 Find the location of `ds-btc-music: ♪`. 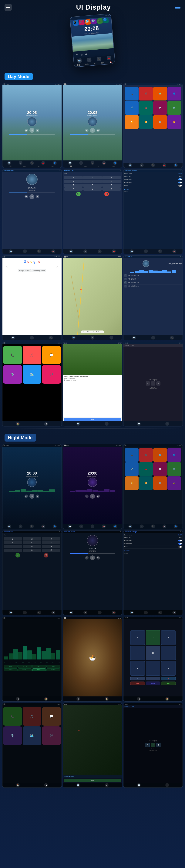

ds-btc-music: ♪ is located at coordinates (85, 251).